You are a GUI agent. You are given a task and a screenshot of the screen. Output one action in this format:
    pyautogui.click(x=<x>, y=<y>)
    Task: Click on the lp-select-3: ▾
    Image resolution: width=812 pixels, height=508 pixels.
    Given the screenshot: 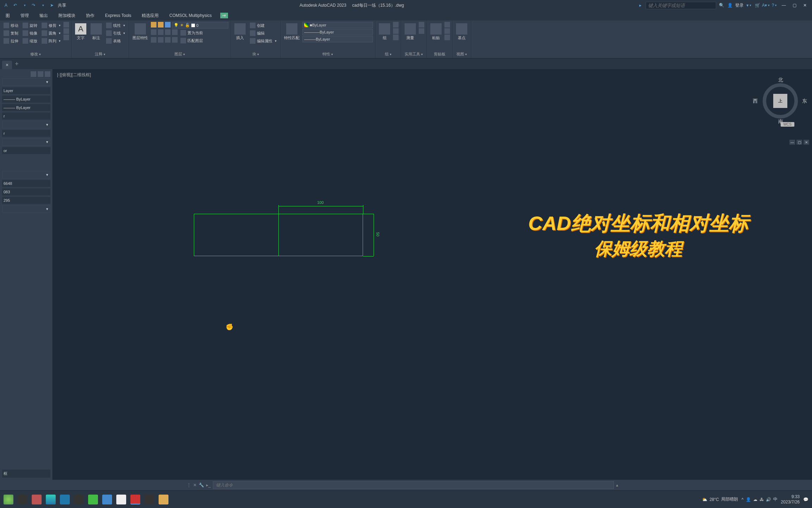 What is the action you would take?
    pyautogui.click(x=26, y=142)
    